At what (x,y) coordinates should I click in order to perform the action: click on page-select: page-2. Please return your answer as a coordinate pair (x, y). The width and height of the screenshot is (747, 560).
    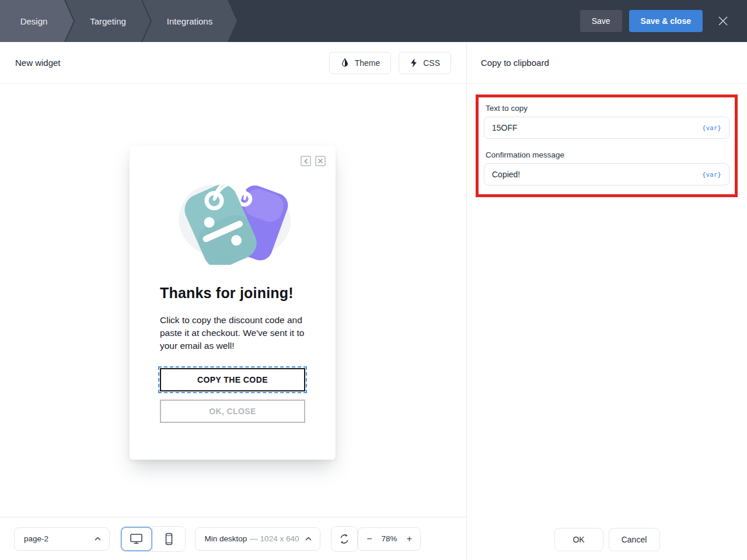
    Looking at the image, I should click on (62, 539).